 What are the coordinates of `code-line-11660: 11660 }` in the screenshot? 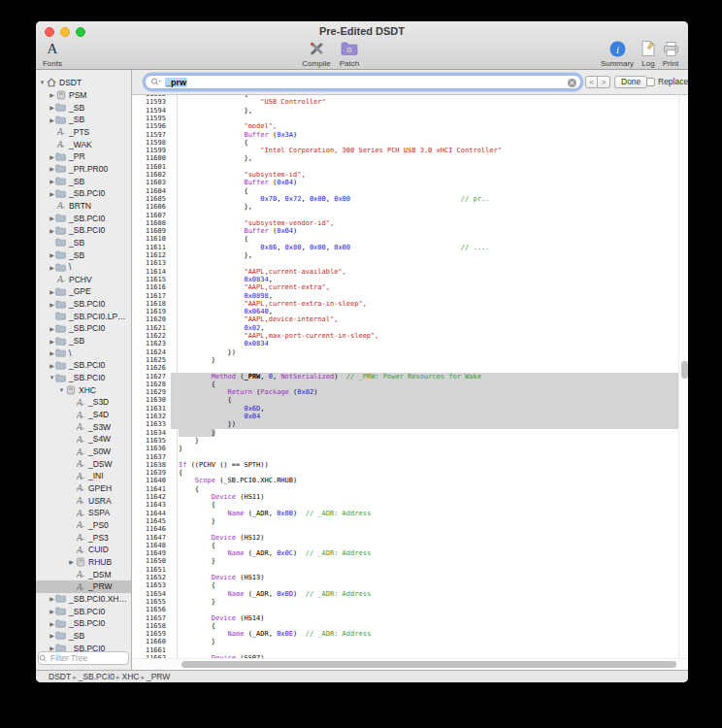 It's located at (410, 642).